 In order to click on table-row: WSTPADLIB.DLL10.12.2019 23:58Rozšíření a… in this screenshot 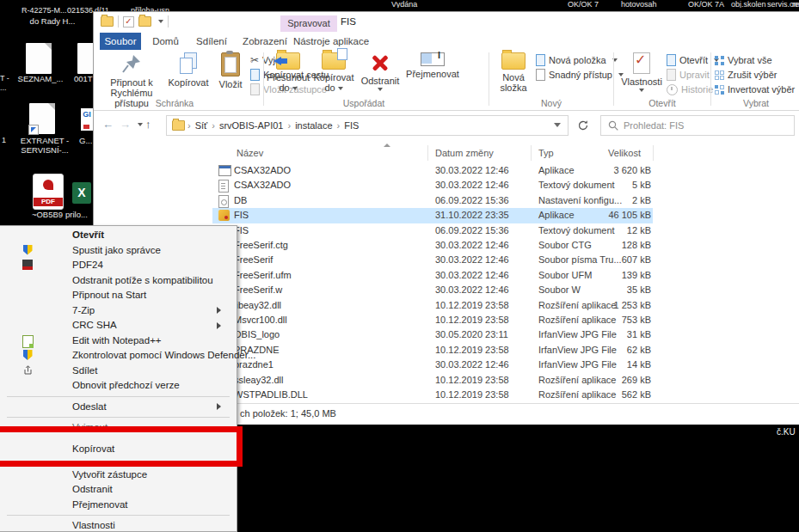, I will do `click(433, 395)`.